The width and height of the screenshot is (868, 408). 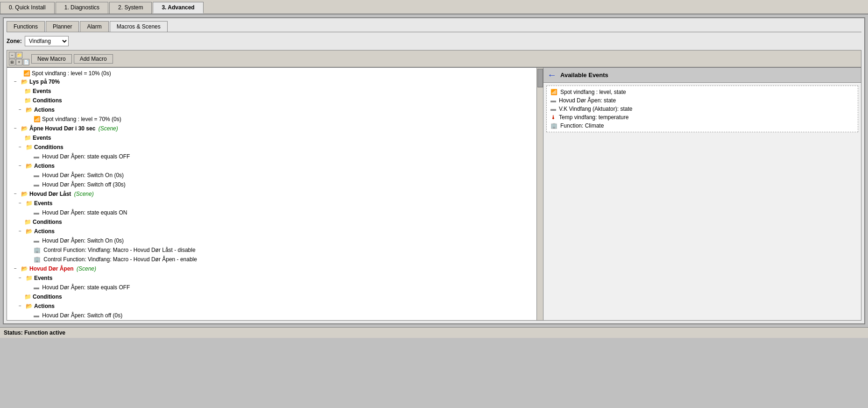 I want to click on icon-action-horst3: 🏢, so click(x=37, y=259).